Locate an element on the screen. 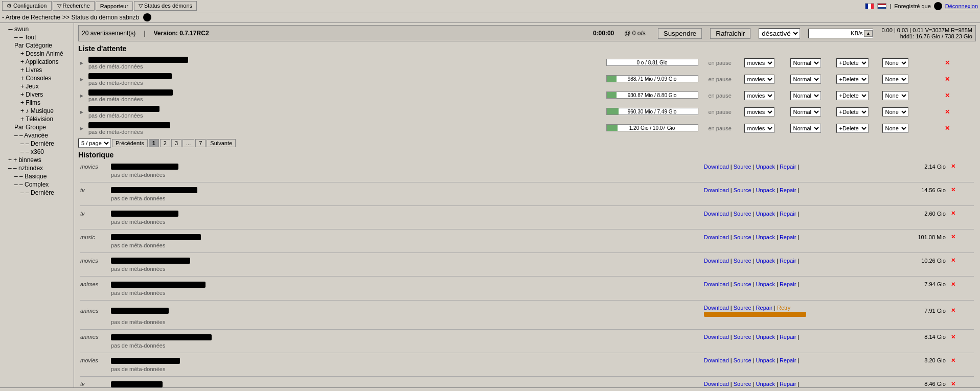 This screenshot has height=391, width=980. sidebar-item-derniere2: – – Dernière is located at coordinates (37, 193).